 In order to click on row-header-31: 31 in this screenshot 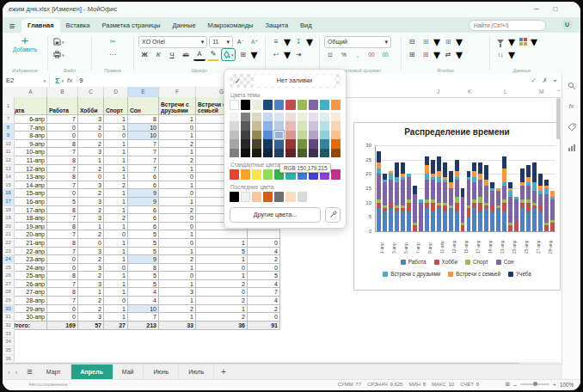, I will do `click(9, 317)`.